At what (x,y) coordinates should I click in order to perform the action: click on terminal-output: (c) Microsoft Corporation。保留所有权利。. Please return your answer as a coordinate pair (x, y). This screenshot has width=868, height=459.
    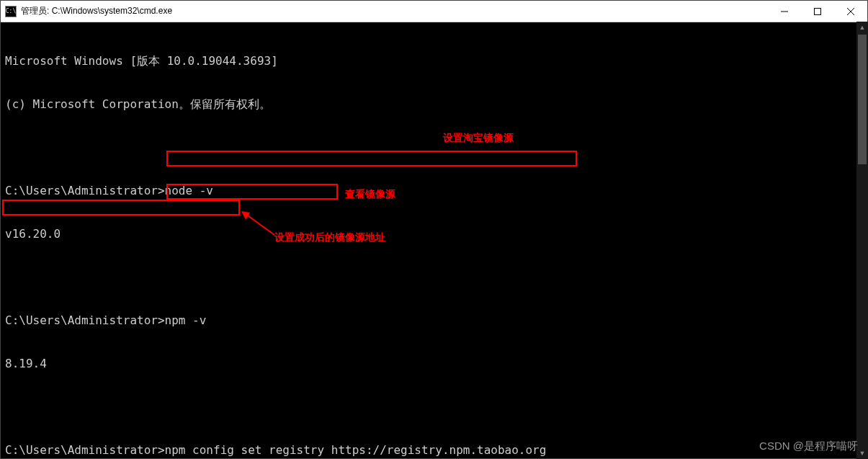
    Looking at the image, I should click on (434, 104).